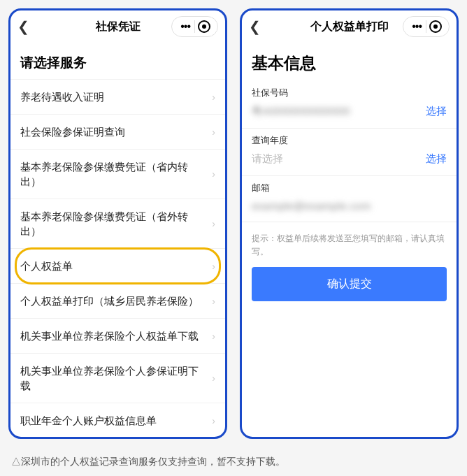 The image size is (467, 476). I want to click on list-item-label: 基本养老保险参保缴费凭证（省外转出）, so click(114, 224).